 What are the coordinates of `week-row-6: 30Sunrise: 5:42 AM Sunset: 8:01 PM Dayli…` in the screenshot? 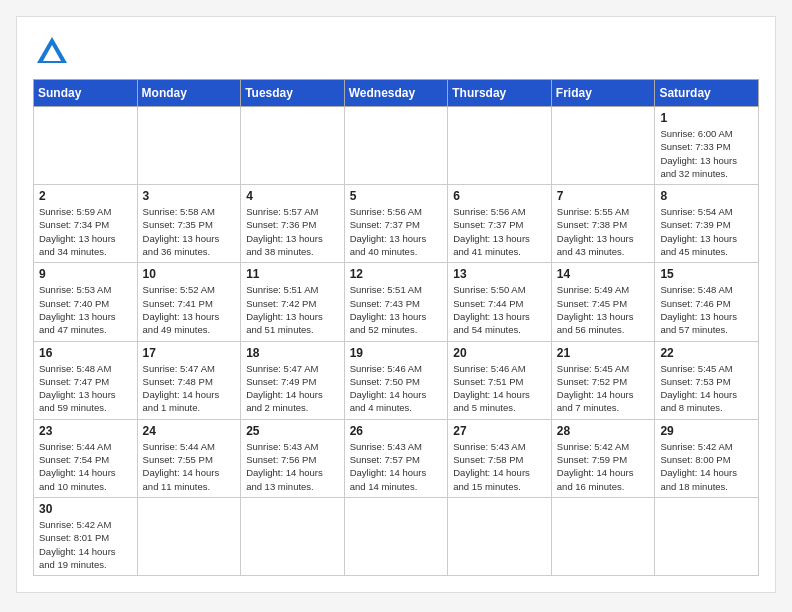 It's located at (396, 536).